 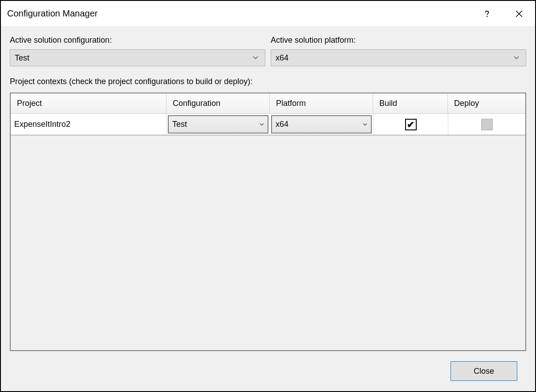 What do you see at coordinates (487, 125) in the screenshot?
I see `deploy-checkbox` at bounding box center [487, 125].